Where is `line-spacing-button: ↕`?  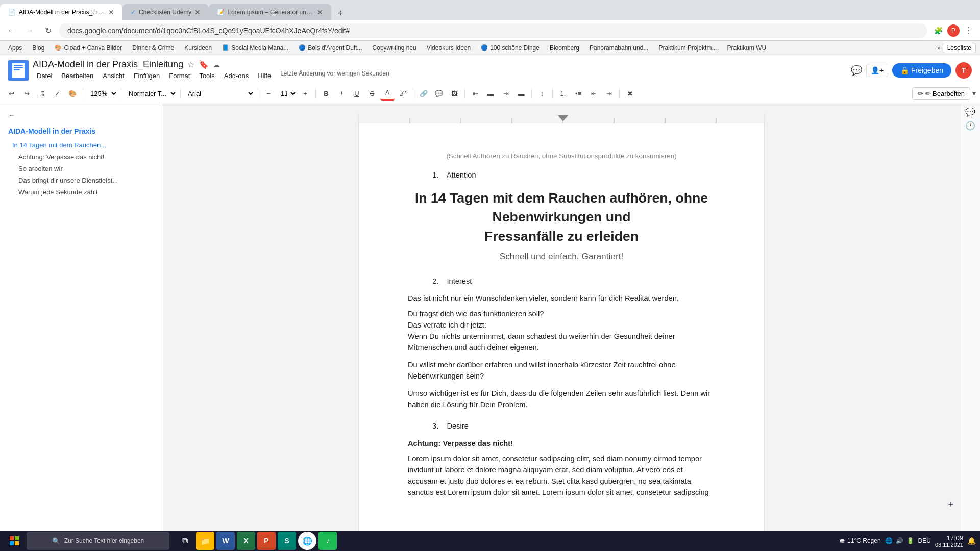 line-spacing-button: ↕ is located at coordinates (542, 93).